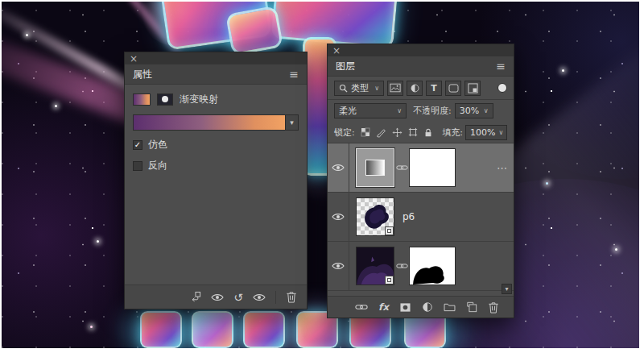 This screenshot has height=353, width=644. I want to click on dither-checkbox: ✓, so click(138, 145).